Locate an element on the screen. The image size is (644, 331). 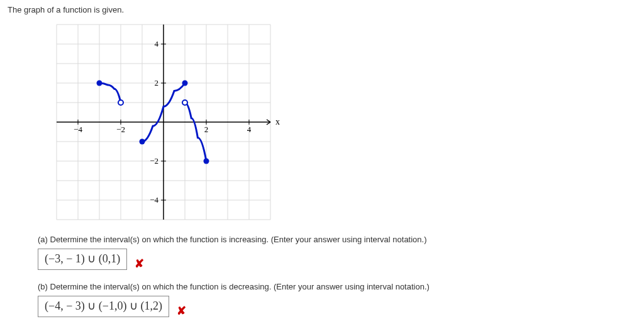
part-b-answer-box: (−4, − 3) ∪ (−1,0) ∪ (1,2) is located at coordinates (103, 306).